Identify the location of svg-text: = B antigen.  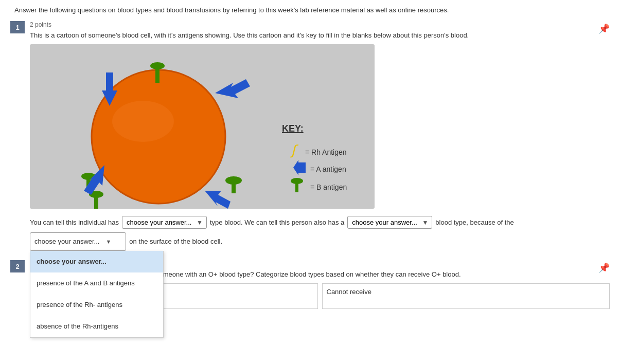
(328, 187).